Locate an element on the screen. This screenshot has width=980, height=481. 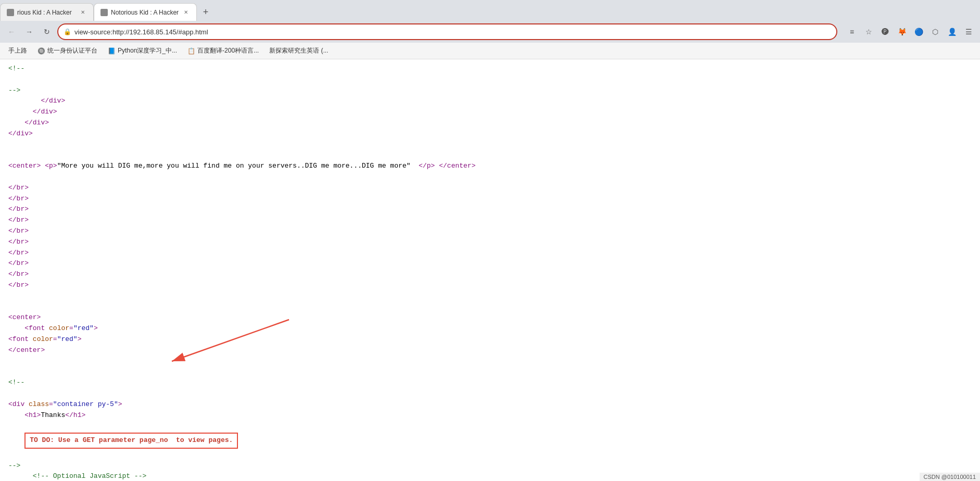
line-h1-thanks: <h1>Thanks</h1> is located at coordinates (490, 415).